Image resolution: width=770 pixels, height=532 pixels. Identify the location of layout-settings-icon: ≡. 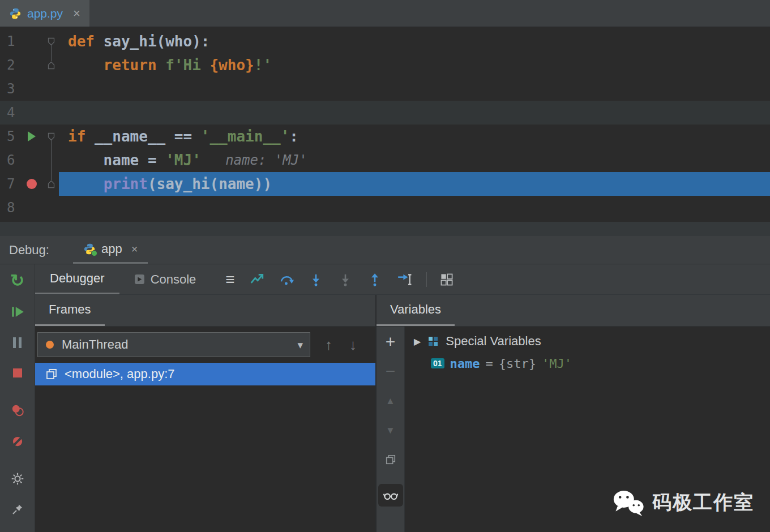
(230, 280).